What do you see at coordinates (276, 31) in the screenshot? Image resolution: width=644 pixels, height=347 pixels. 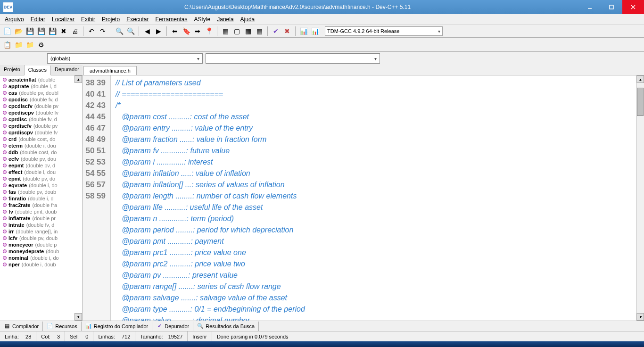 I see `debug-icon: ✔` at bounding box center [276, 31].